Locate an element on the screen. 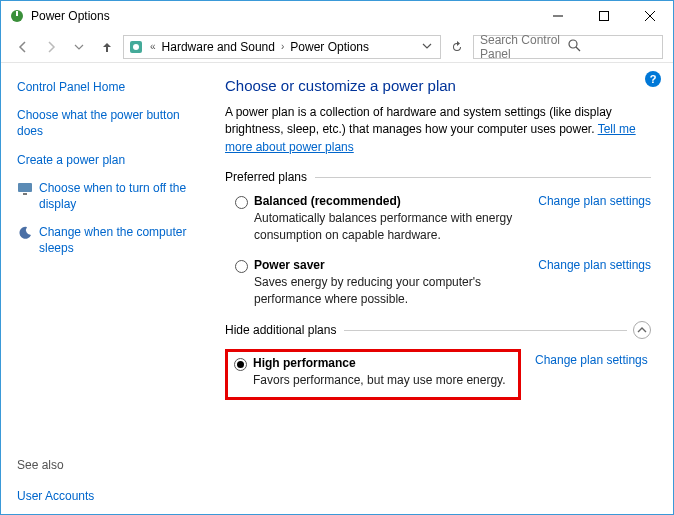 Image resolution: width=674 pixels, height=515 pixels. forward-button is located at coordinates (51, 47).